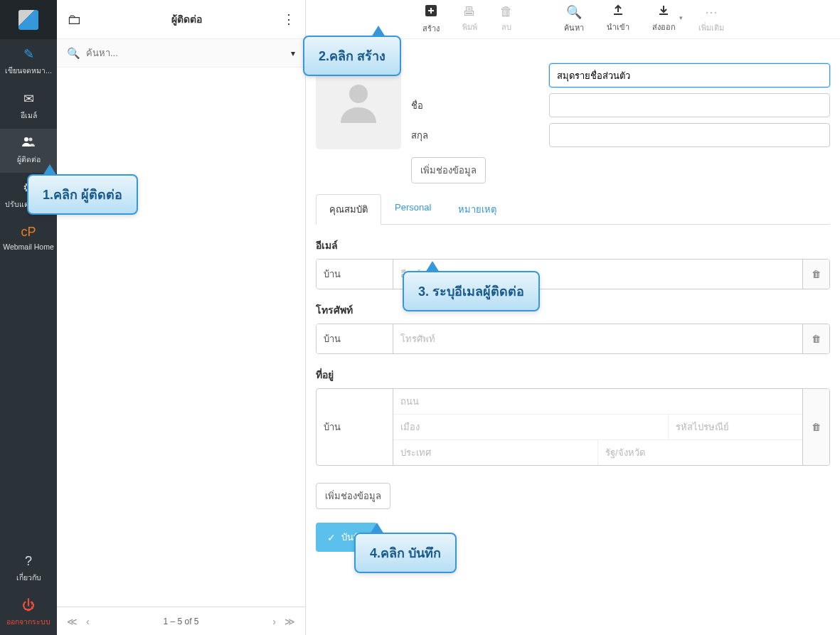 Image resolution: width=840 pixels, height=635 pixels. I want to click on nav-about: ? เกี่ยวกับ, so click(28, 569).